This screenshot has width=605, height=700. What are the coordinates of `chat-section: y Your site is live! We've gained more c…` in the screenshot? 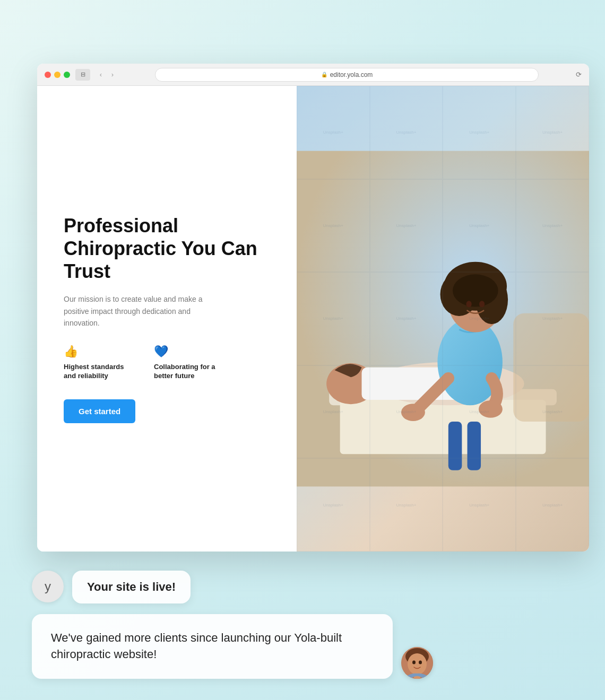 It's located at (308, 625).